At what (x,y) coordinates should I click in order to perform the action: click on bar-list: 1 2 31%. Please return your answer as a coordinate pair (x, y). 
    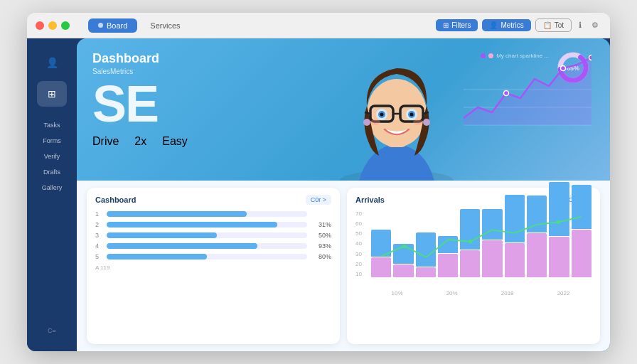
    Looking at the image, I should click on (213, 235).